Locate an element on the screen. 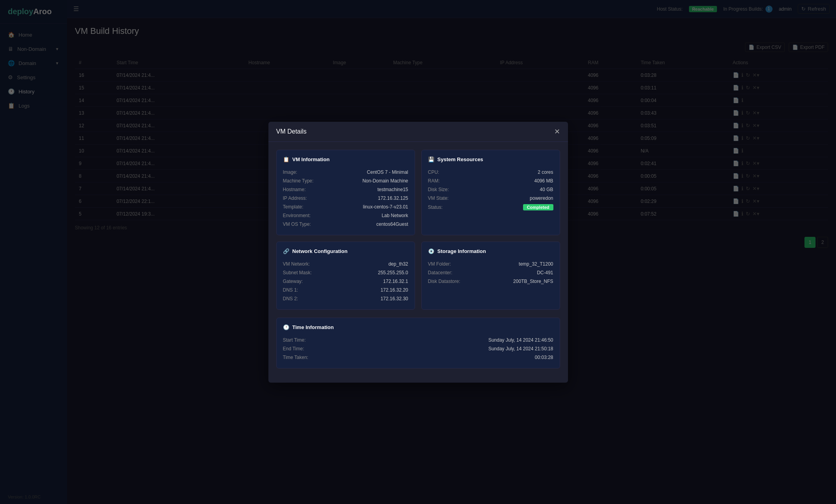 This screenshot has height=504, width=836. card-row: End Time: Sunday July, 14 2024 21:50:18 is located at coordinates (418, 349).